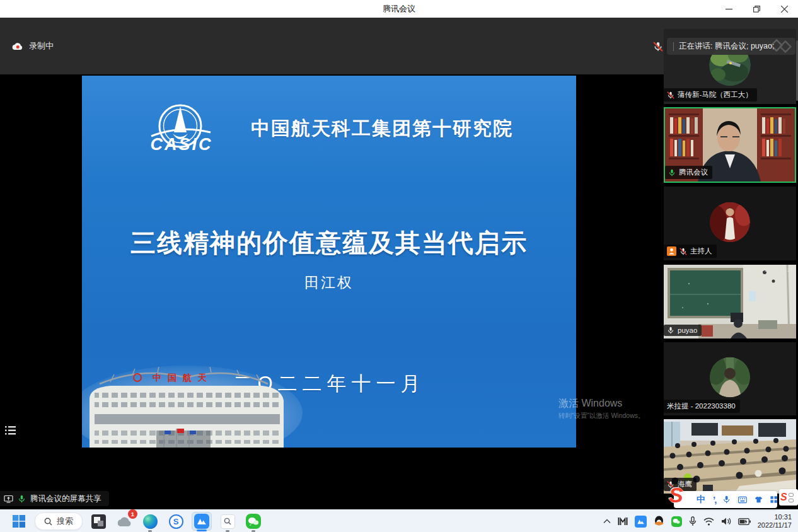  Describe the element at coordinates (672, 173) in the screenshot. I see `mic-speaking-icon` at that location.